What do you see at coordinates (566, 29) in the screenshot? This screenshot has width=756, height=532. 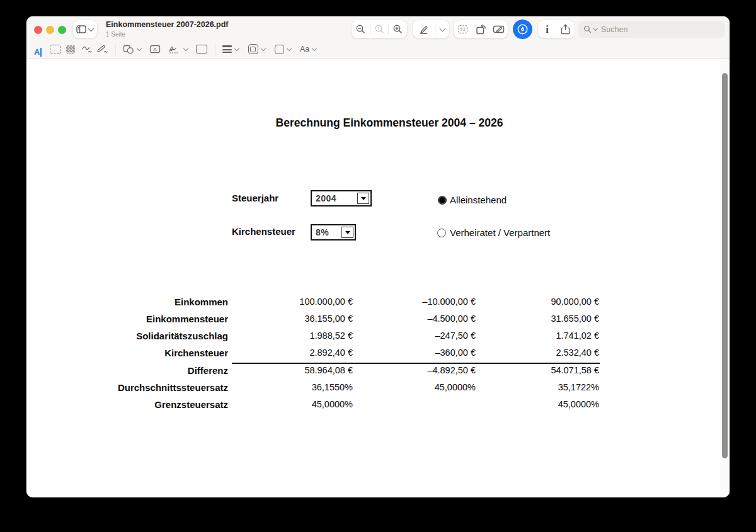 I see `share-button` at bounding box center [566, 29].